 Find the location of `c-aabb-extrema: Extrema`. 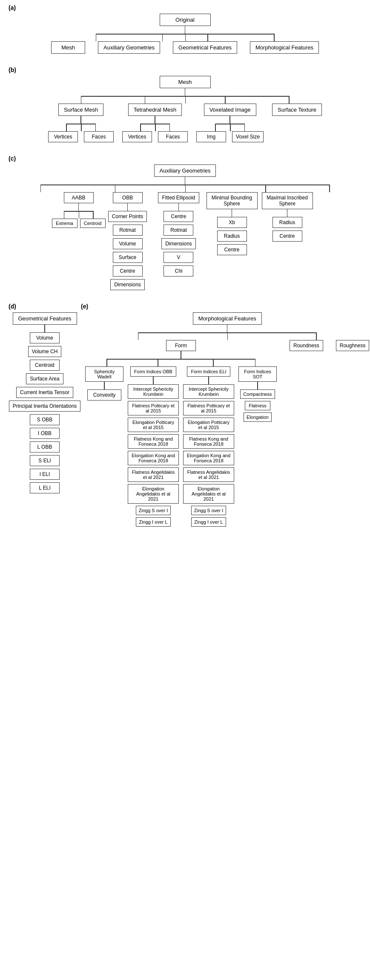

c-aabb-extrema: Extrema is located at coordinates (65, 223).